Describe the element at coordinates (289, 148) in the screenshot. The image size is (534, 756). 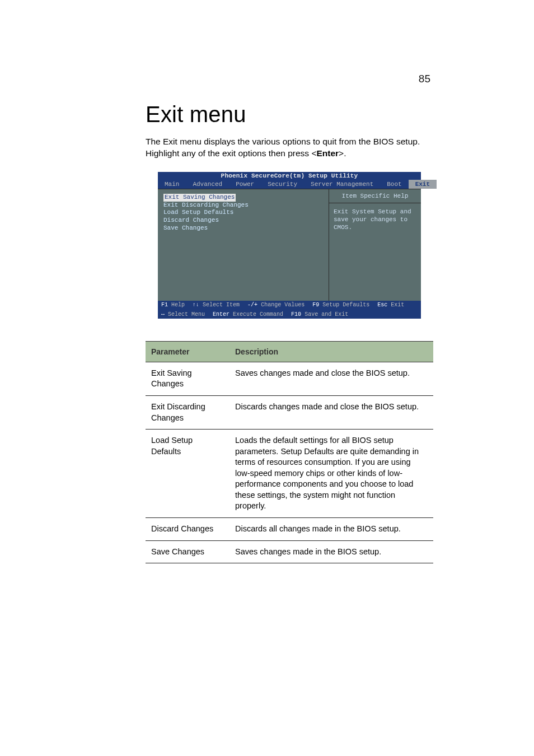
I see `intro-text: The Exit menu displays the various optio…` at that location.